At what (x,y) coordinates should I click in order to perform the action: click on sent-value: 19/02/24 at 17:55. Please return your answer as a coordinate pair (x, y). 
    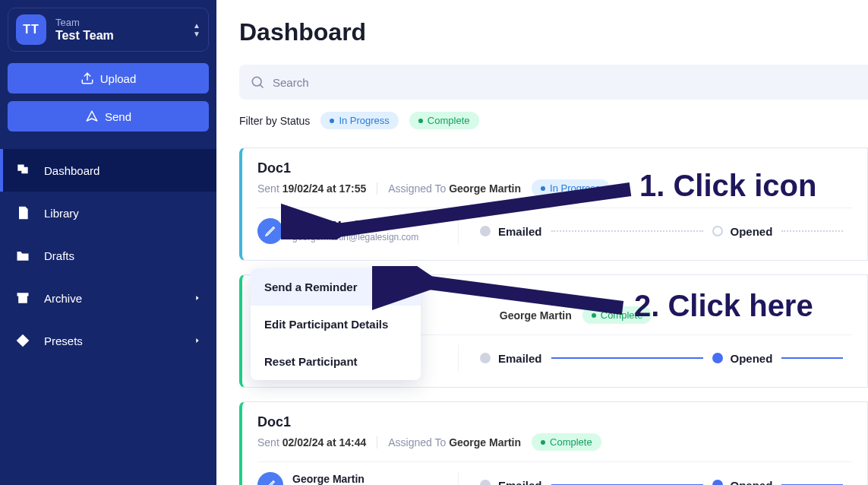
    Looking at the image, I should click on (325, 189).